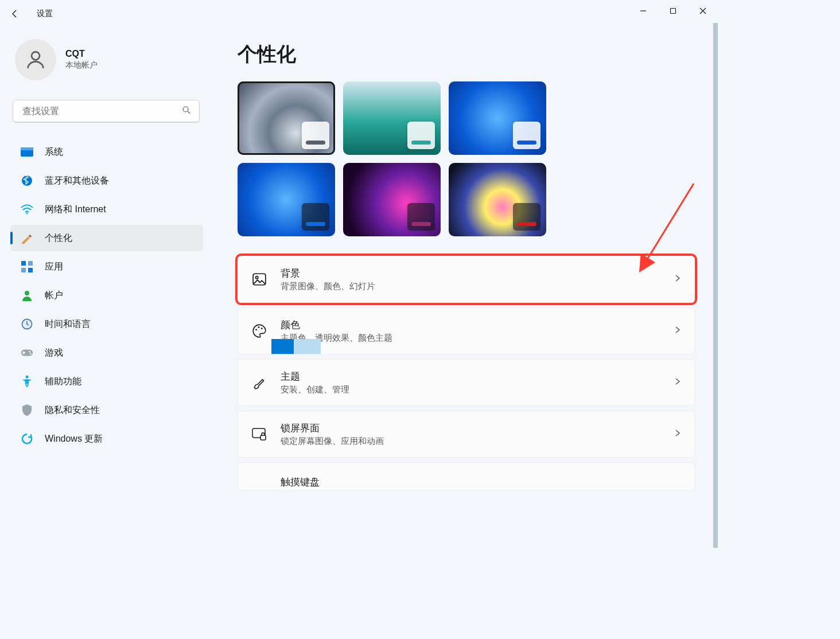 This screenshot has width=840, height=639. Describe the element at coordinates (107, 64) in the screenshot. I see `profile-block: CQT 本地帐户` at that location.